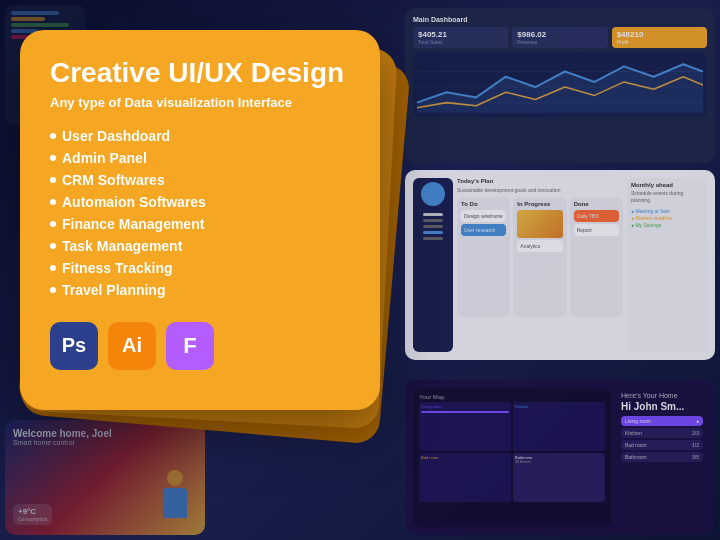 This screenshot has height=540, width=720. I want to click on figma-icon: F, so click(190, 346).